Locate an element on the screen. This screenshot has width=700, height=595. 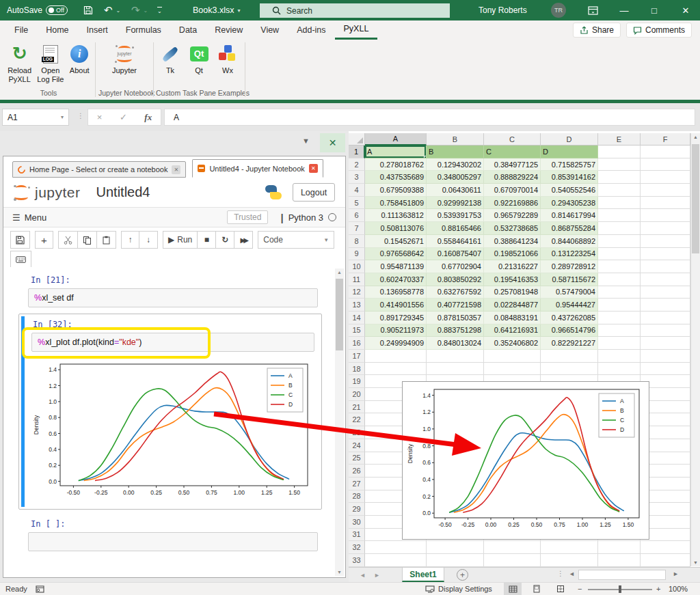
row-header-30: 30 is located at coordinates (357, 522).